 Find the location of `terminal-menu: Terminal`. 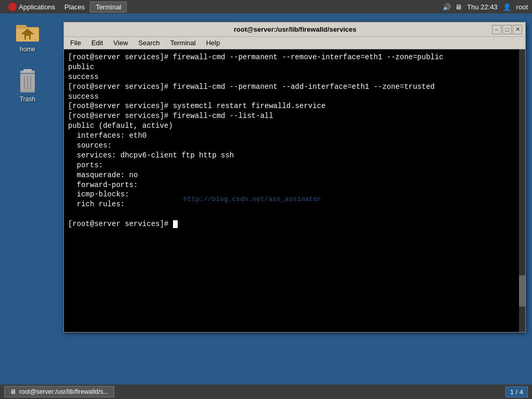

terminal-menu: Terminal is located at coordinates (108, 7).